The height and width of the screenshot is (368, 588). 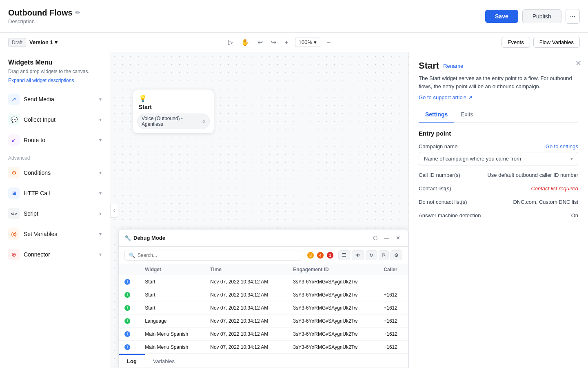 What do you see at coordinates (218, 255) in the screenshot?
I see `debug-search-input` at bounding box center [218, 255].